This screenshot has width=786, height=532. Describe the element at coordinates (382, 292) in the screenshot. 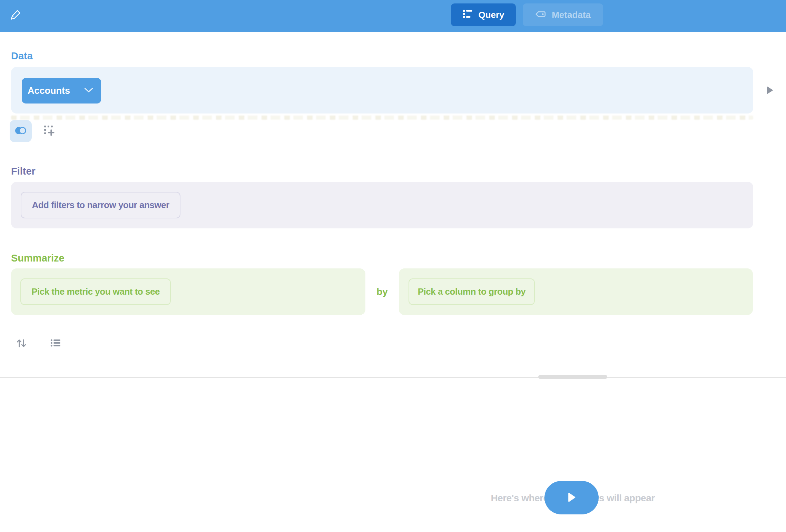

I see `by-label: by` at that location.